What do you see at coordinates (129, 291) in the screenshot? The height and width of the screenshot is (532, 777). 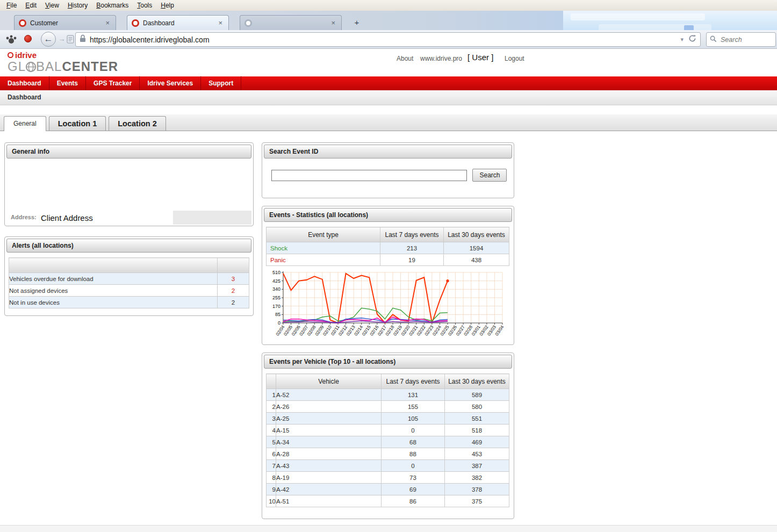 I see `alert-row: Not assigned devices 2` at bounding box center [129, 291].